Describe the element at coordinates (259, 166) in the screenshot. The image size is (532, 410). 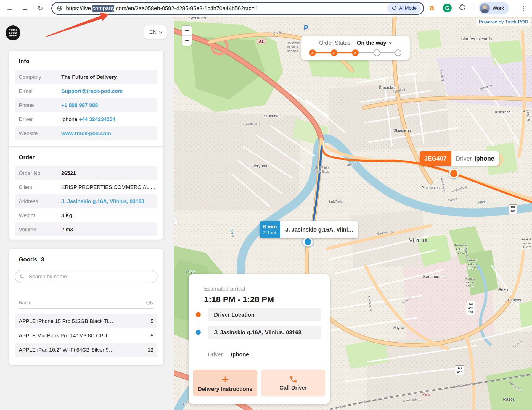
I see `map-label-zverynas: Žvėrynas` at that location.